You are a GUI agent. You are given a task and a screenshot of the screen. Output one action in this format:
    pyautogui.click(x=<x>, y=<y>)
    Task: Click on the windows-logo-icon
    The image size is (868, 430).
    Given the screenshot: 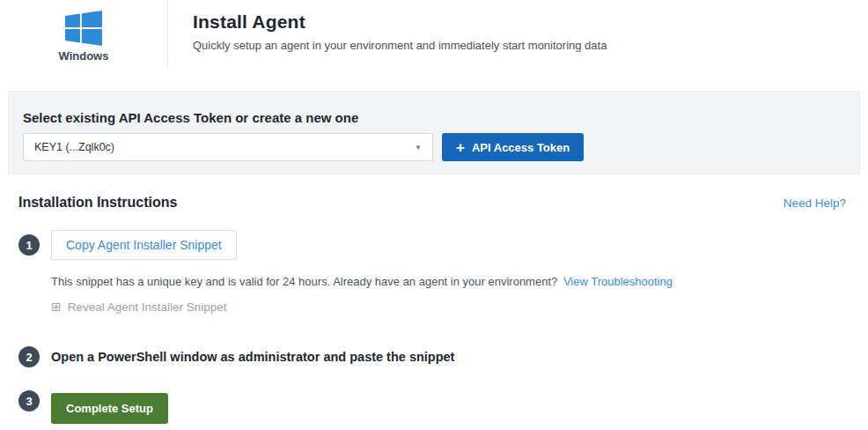 What is the action you would take?
    pyautogui.click(x=84, y=28)
    